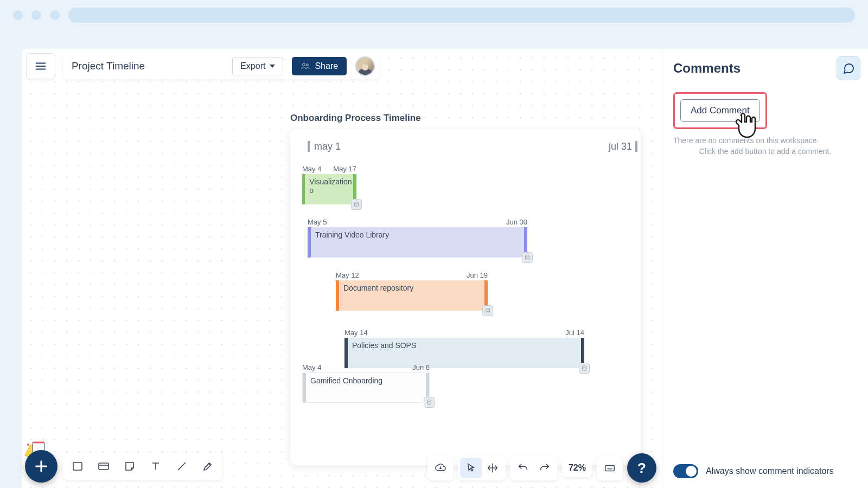 This screenshot has width=868, height=488. Describe the element at coordinates (421, 368) in the screenshot. I see `bar-end: Jun 6` at that location.